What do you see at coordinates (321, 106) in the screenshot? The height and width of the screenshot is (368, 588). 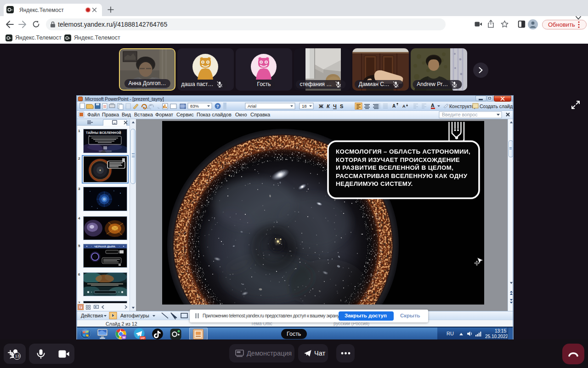 I see `svg-text: Ж` at bounding box center [321, 106].